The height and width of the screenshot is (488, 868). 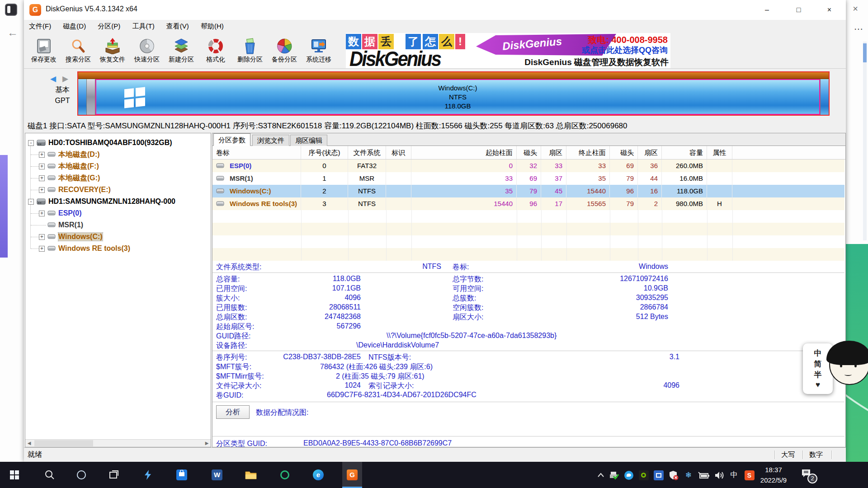 I want to click on next-disk-icon: ▶, so click(x=69, y=79).